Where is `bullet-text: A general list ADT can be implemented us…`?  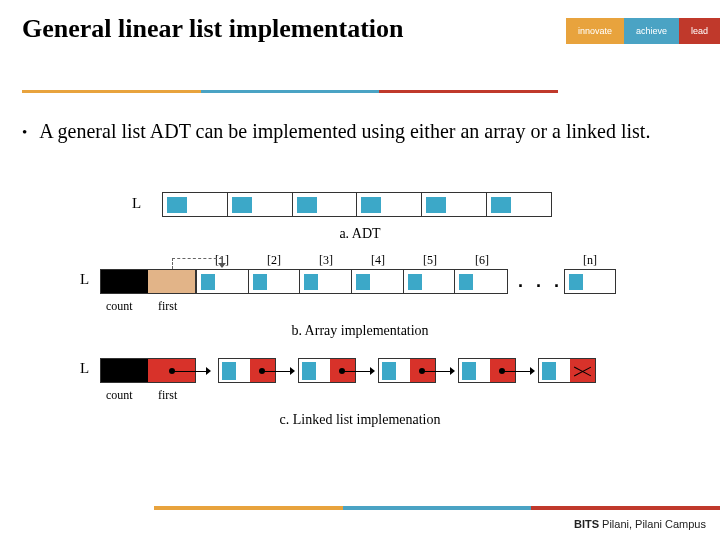 bullet-text: A general list ADT can be implemented us… is located at coordinates (344, 132).